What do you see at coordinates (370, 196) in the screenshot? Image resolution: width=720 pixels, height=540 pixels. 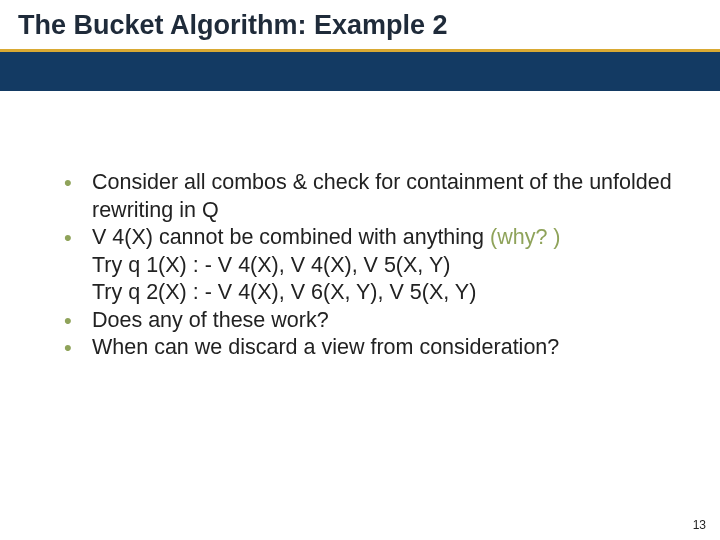 I see `list-item: Consider all combos & check for containm…` at bounding box center [370, 196].